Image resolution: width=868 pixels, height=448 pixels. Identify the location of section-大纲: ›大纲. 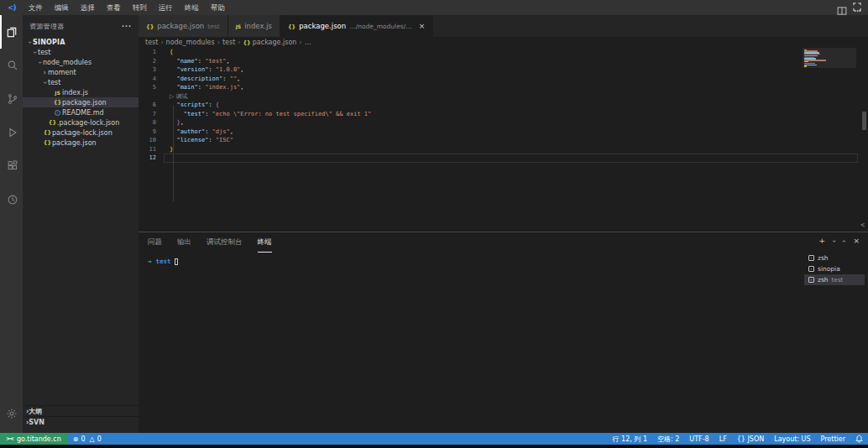
(81, 411).